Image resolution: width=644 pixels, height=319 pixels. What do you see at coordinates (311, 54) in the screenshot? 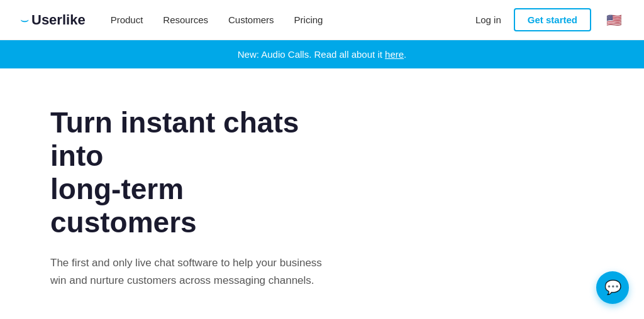
I see `banner-text: New: Audio Calls. Read all about it` at bounding box center [311, 54].